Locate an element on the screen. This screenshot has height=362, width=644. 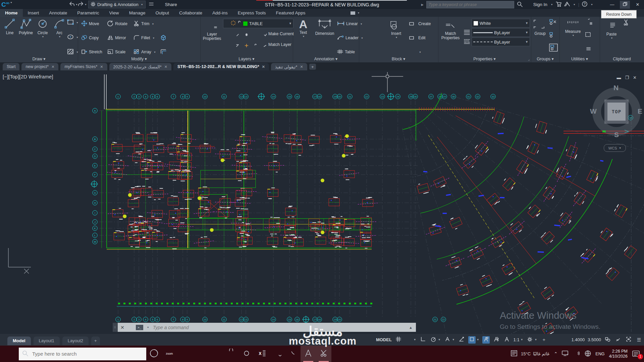
security-app-icon is located at coordinates (216, 354).